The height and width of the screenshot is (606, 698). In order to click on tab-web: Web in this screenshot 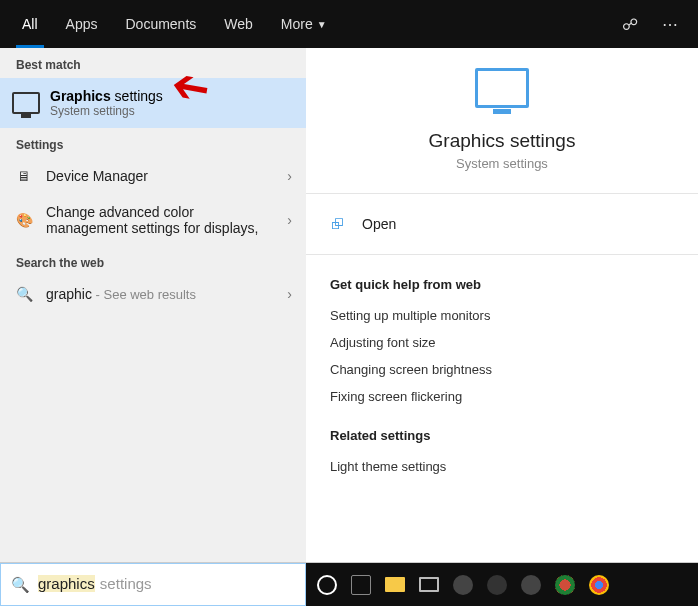, I will do `click(238, 24)`.